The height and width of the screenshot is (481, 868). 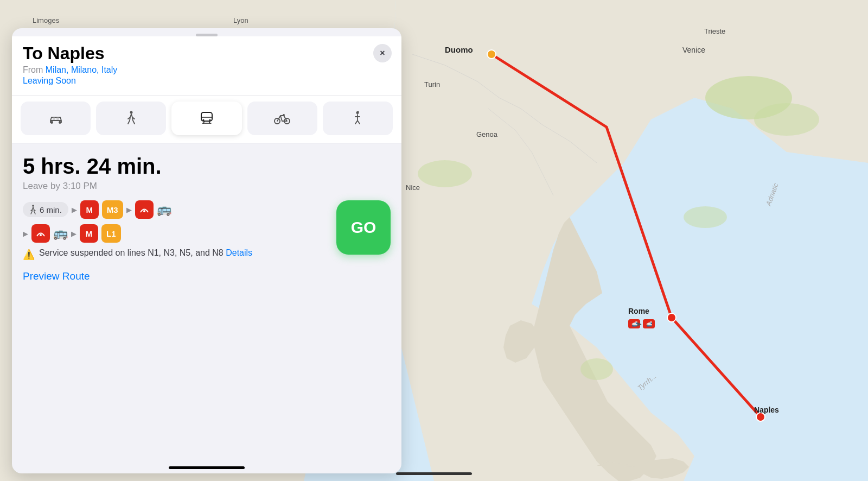 What do you see at coordinates (207, 233) in the screenshot?
I see `route-row-2: ▶ 🚌 ▶ M L1` at bounding box center [207, 233].